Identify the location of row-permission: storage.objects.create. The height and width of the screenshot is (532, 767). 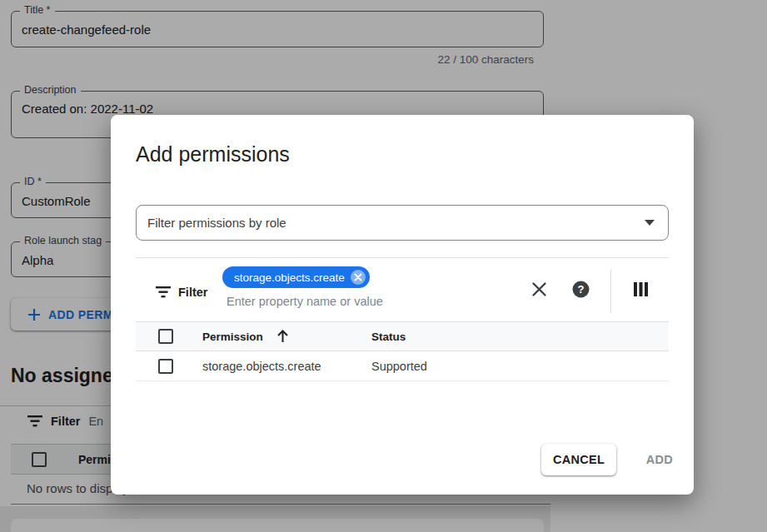
(261, 366).